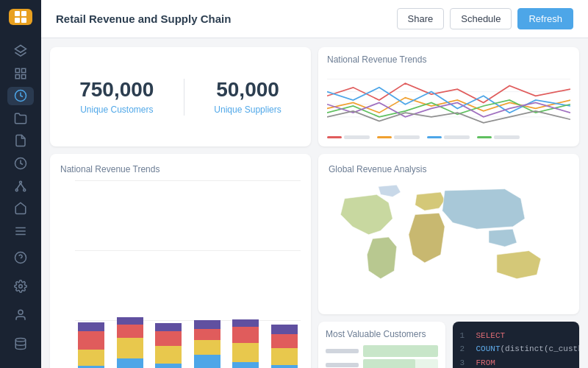  Describe the element at coordinates (491, 336) in the screenshot. I see `code-keyword-1: SELECT` at that location.